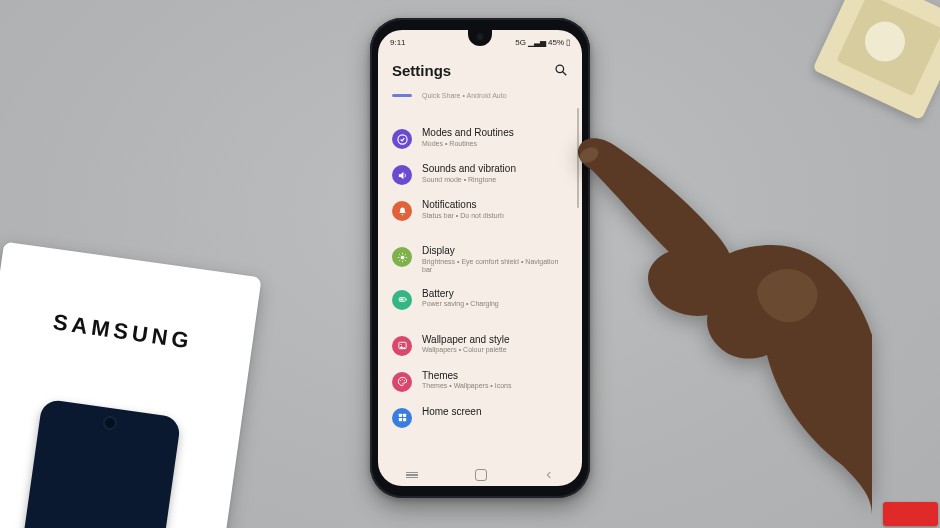 This screenshot has height=528, width=940. I want to click on list-item-partial: Quick Share • Android Auto, so click(480, 95).